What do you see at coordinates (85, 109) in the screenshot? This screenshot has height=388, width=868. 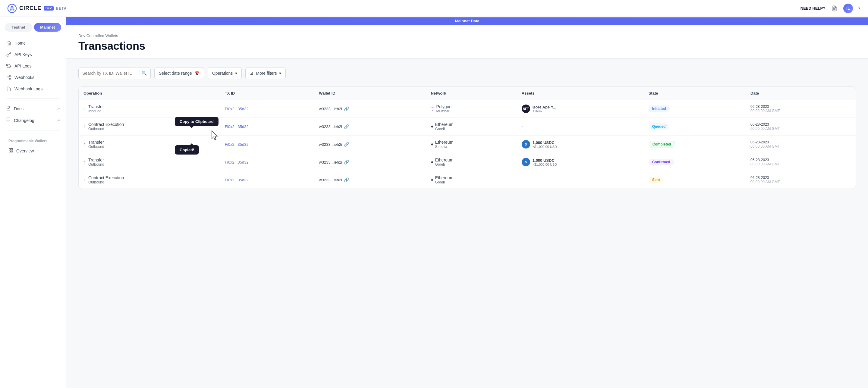 I see `arrow-down-icon: ↓` at bounding box center [85, 109].